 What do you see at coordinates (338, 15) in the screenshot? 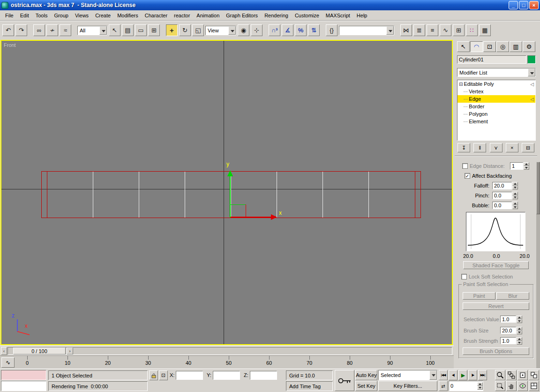
I see `menu-item: MAXScript` at bounding box center [338, 15].